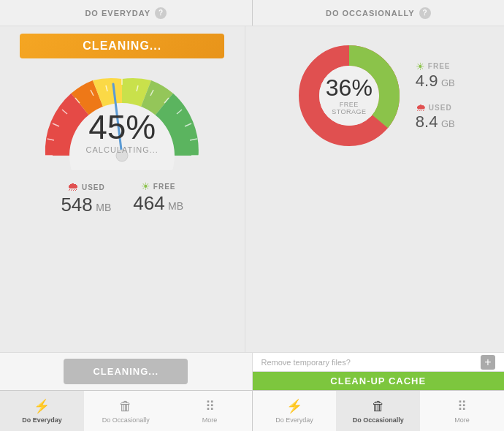 Image resolution: width=504 pixels, height=431 pixels. I want to click on header-right-title: DO OCCASIONALLY, so click(370, 13).